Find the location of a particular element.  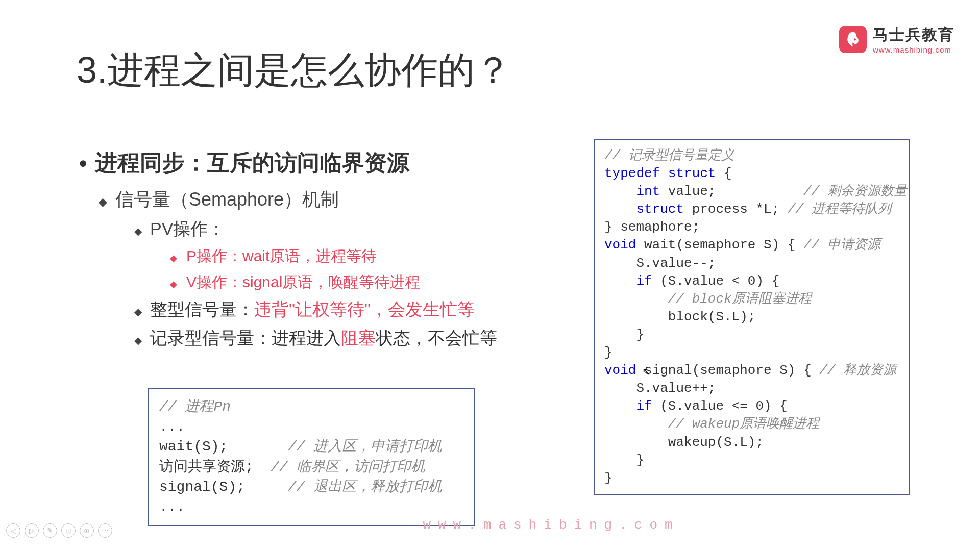

bullet-pv: PV操作： is located at coordinates (336, 229).